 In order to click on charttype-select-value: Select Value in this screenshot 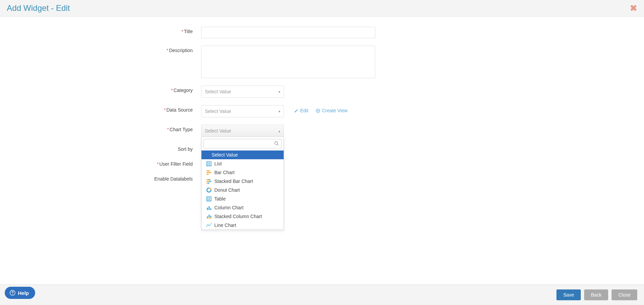, I will do `click(218, 131)`.